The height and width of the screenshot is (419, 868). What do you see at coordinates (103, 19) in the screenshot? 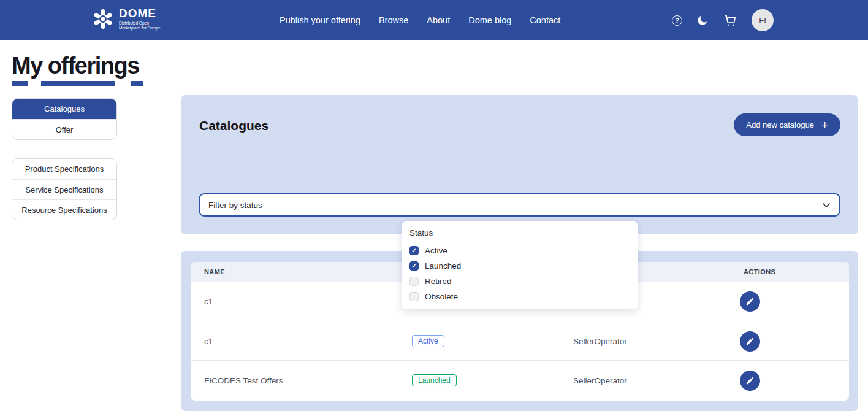
I see `dome-star-icon` at bounding box center [103, 19].